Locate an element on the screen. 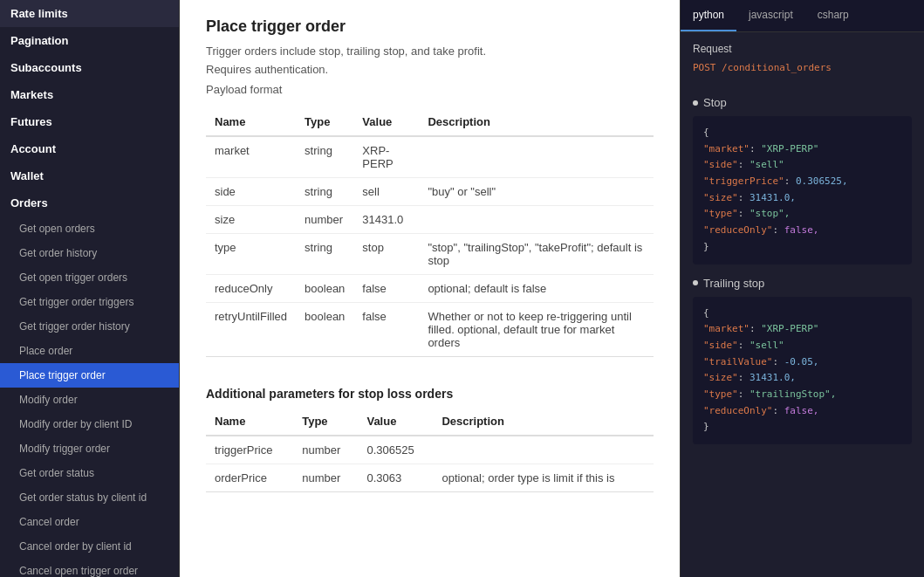  payload-label: Payload format is located at coordinates (429, 89).